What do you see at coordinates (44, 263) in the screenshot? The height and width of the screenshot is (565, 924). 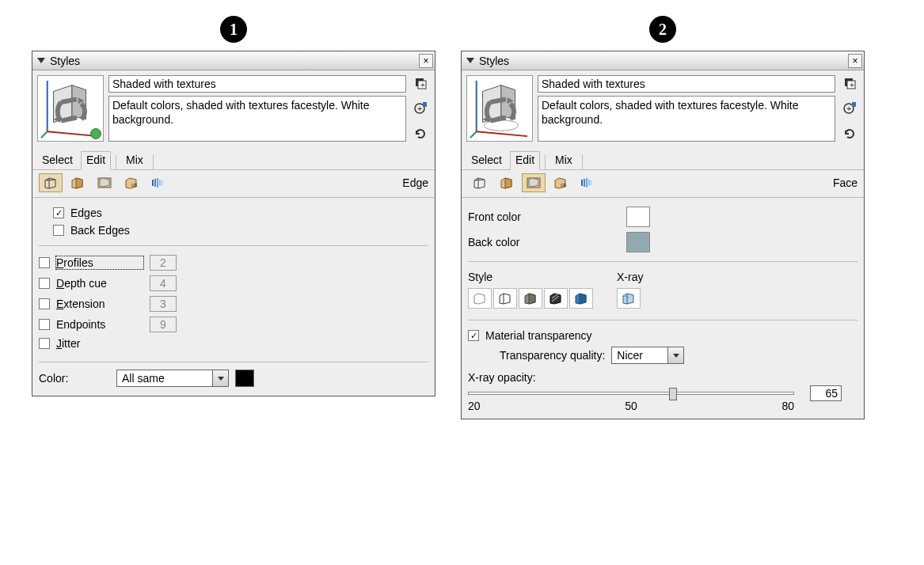 I see `checkbox-profiles` at bounding box center [44, 263].